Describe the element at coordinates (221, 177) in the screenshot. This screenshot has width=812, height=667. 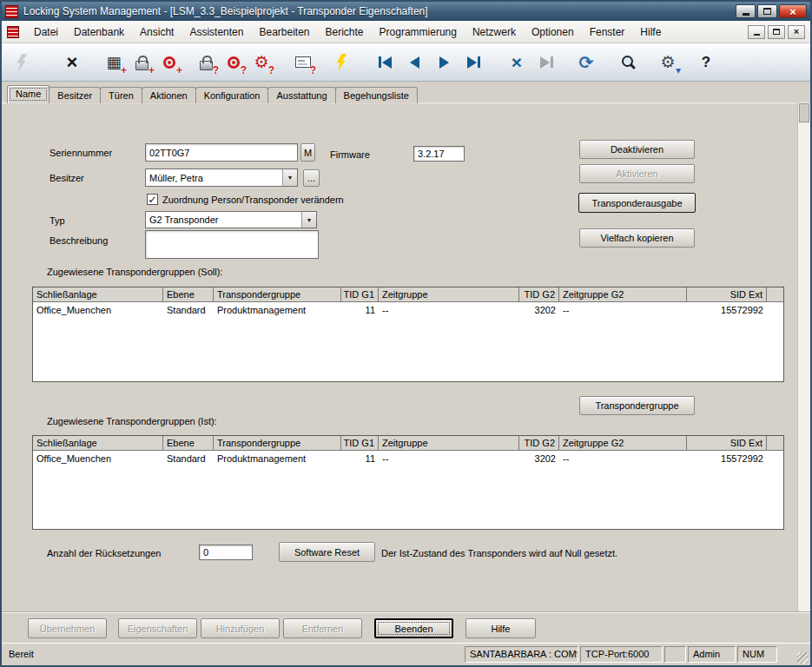
I see `besitzer-combobox: Müller, Petra ▼` at that location.